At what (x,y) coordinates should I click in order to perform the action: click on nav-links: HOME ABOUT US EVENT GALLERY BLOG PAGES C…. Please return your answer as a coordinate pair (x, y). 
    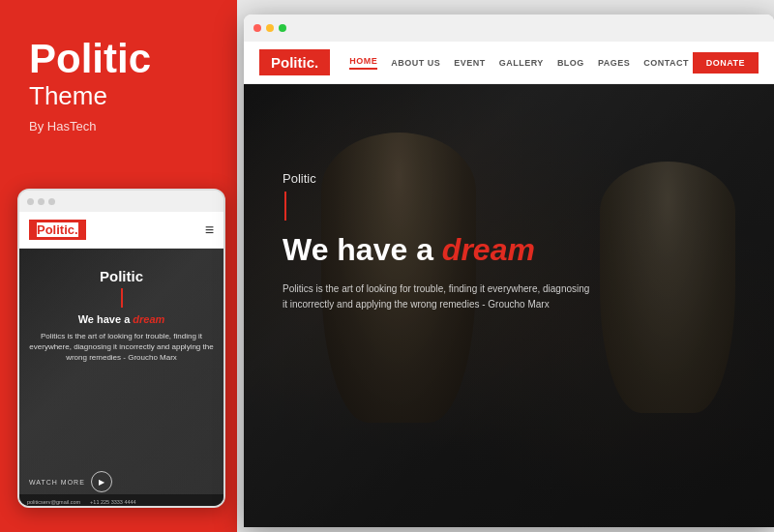
    Looking at the image, I should click on (521, 63).